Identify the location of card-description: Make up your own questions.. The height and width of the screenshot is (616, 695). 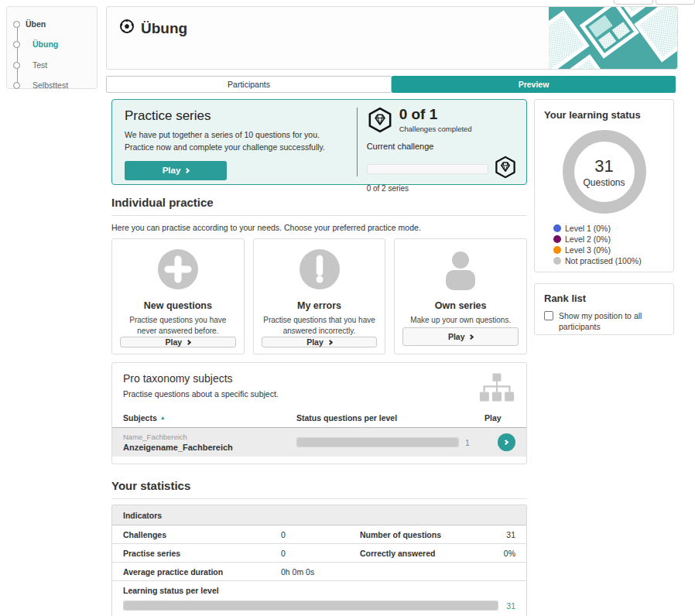
(460, 320).